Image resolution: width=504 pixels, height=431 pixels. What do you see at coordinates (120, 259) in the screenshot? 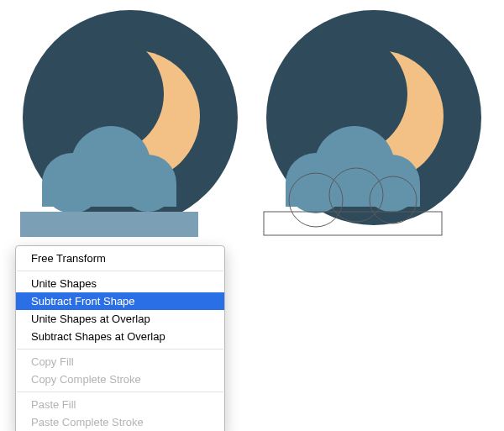
I see `menu-item-free-transform: Free Transform` at bounding box center [120, 259].